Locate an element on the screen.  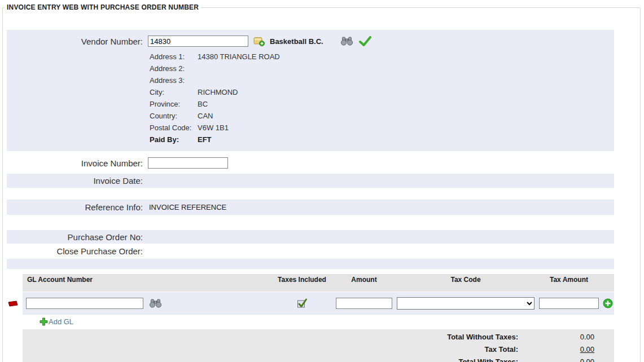
new-vendor-icon is located at coordinates (259, 41).